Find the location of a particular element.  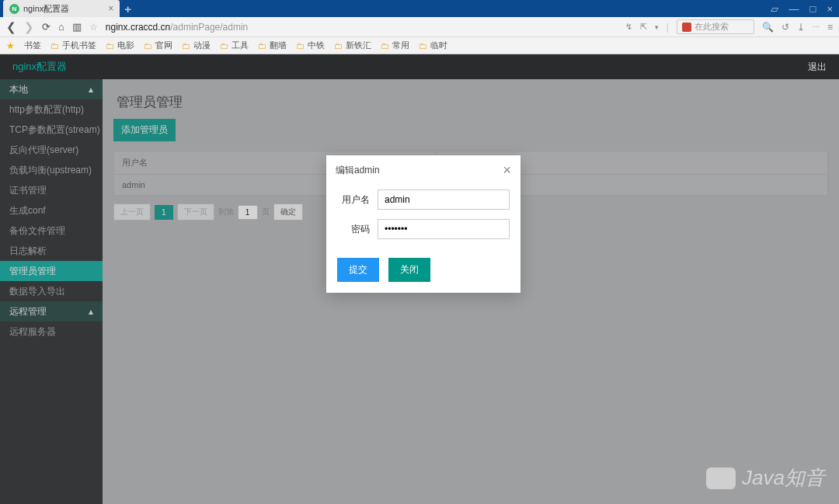

bookmark-folder: 🗀动漫 is located at coordinates (196, 45).